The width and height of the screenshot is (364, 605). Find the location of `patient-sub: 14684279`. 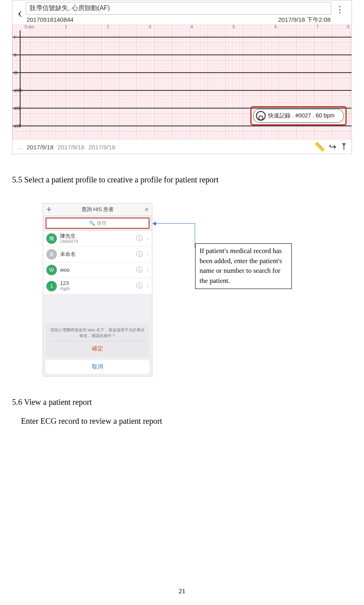

patient-sub: 14684279 is located at coordinates (69, 242).